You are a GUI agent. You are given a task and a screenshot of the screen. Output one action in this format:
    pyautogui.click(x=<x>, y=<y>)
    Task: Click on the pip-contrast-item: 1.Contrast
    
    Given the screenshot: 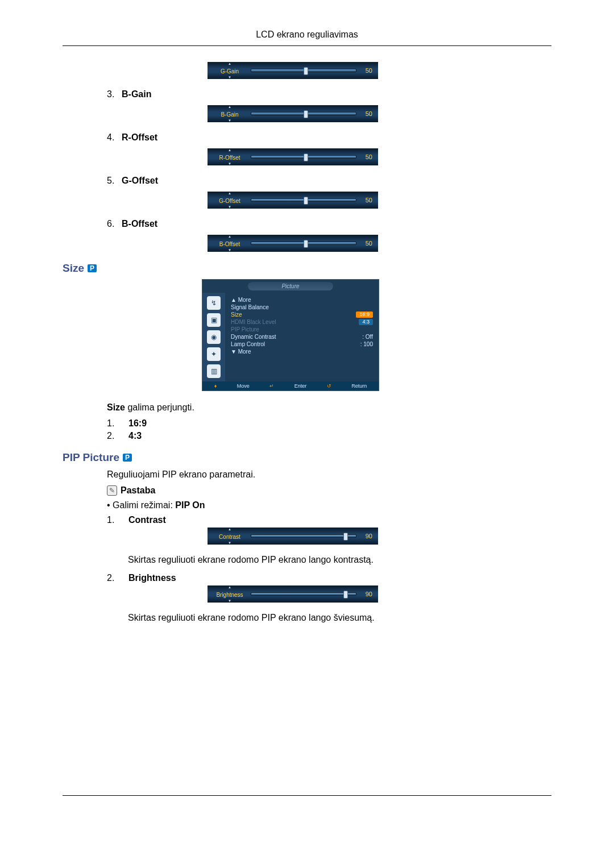 What is the action you would take?
    pyautogui.click(x=307, y=520)
    